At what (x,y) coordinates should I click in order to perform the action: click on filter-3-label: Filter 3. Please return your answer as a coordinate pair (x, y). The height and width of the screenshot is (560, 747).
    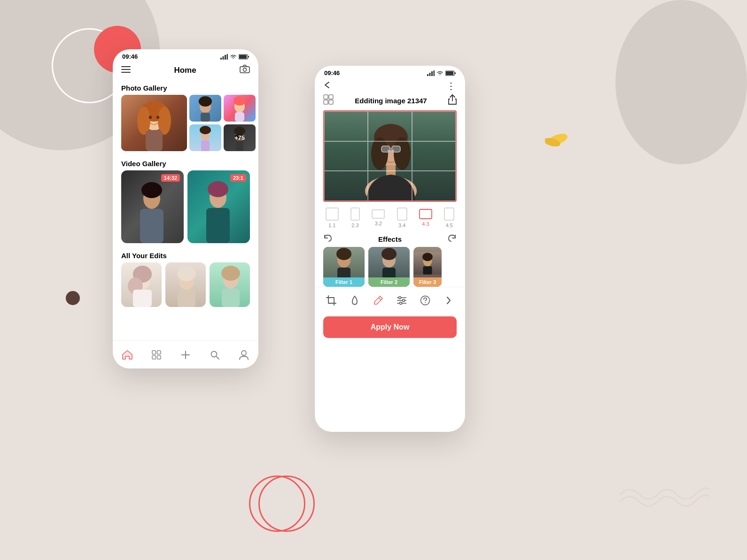
    Looking at the image, I should click on (428, 282).